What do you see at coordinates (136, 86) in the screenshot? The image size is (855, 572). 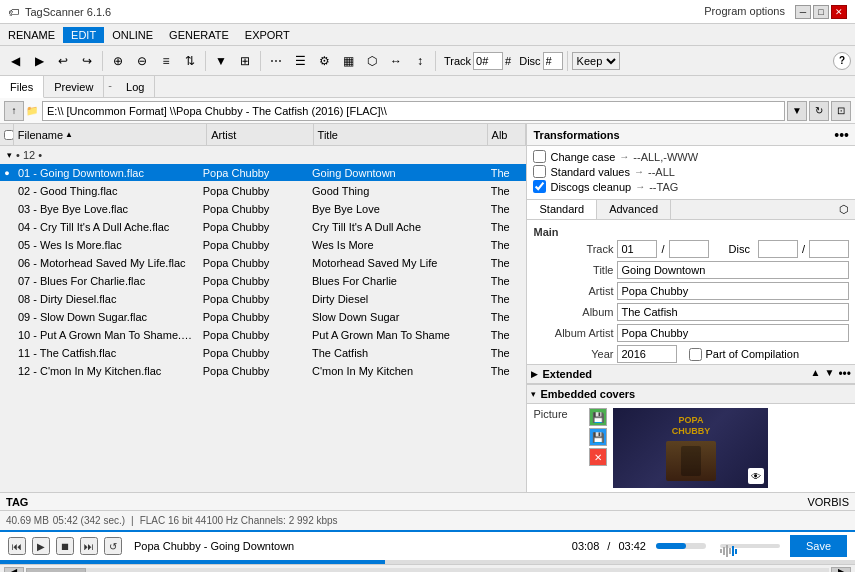 I see `tab-log: Log` at bounding box center [136, 86].